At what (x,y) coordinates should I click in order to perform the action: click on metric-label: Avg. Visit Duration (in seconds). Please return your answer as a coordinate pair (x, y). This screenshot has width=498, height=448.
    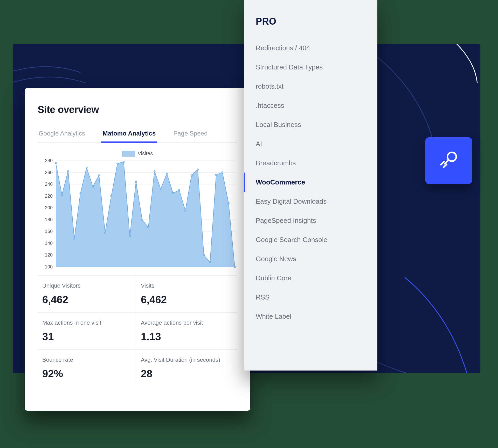
    Looking at the image, I should click on (187, 360).